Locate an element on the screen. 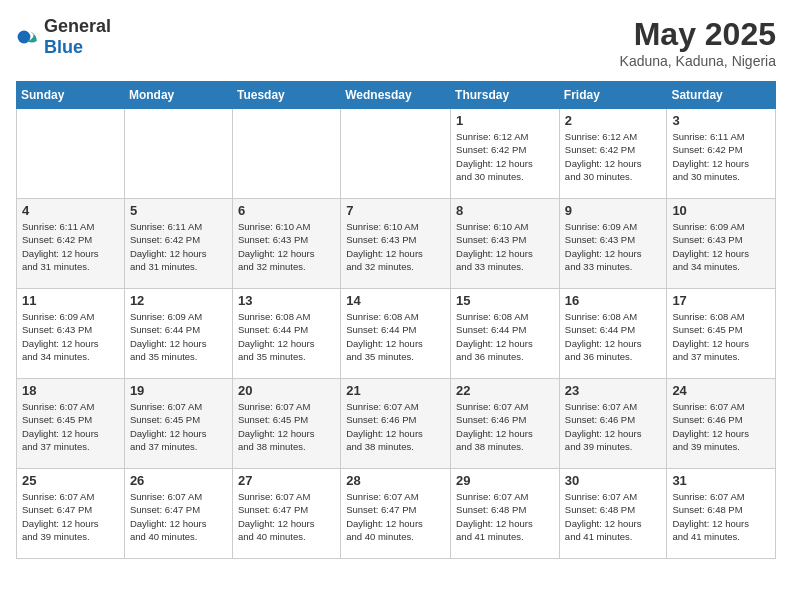 The height and width of the screenshot is (612, 792). calendar-cell: 12Sunrise: 6:09 AMSunset: 6:44 PMDayligh… is located at coordinates (178, 334).